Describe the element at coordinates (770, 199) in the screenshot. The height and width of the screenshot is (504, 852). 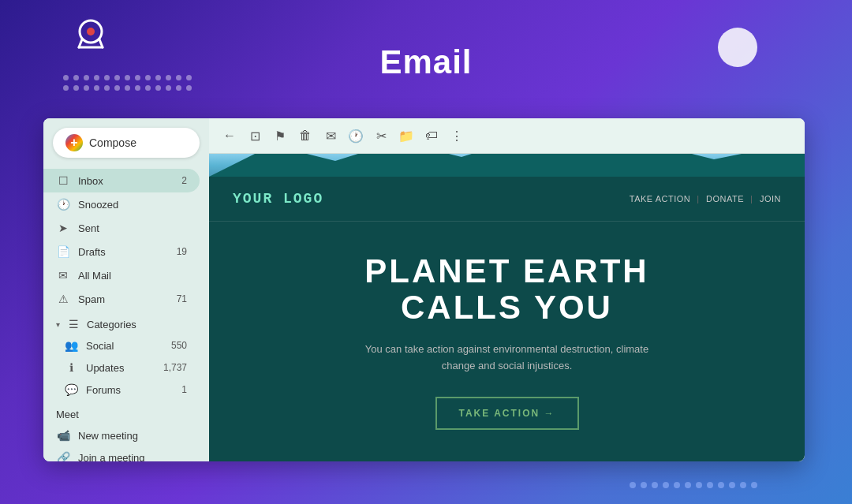
I see `nav-join: JOIN` at that location.